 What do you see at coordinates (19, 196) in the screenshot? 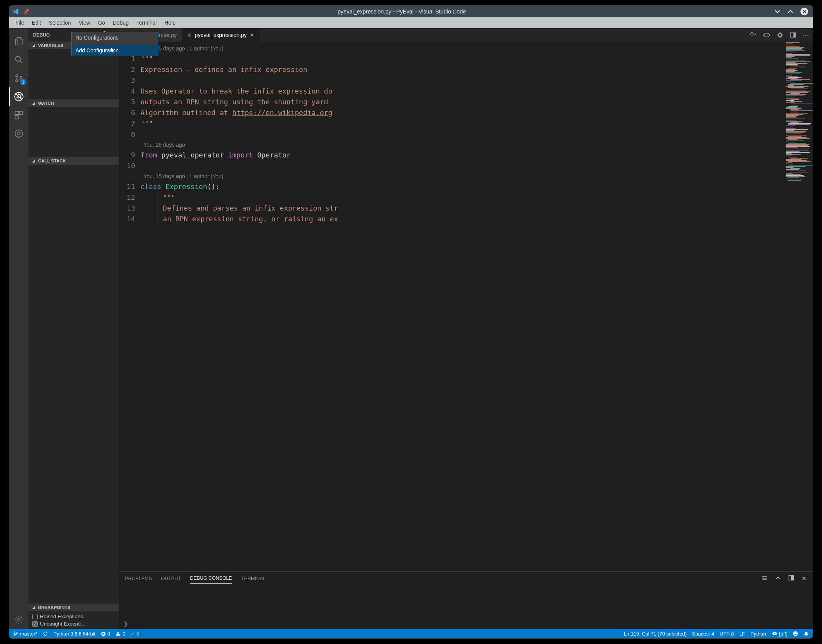
I see `activitybar: 1` at bounding box center [19, 196].